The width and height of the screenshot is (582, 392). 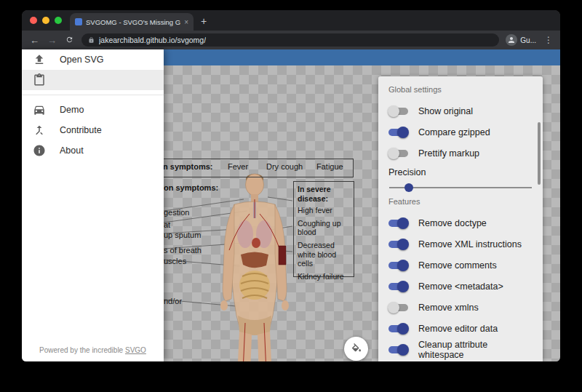 What do you see at coordinates (33, 20) in the screenshot?
I see `close-window-button` at bounding box center [33, 20].